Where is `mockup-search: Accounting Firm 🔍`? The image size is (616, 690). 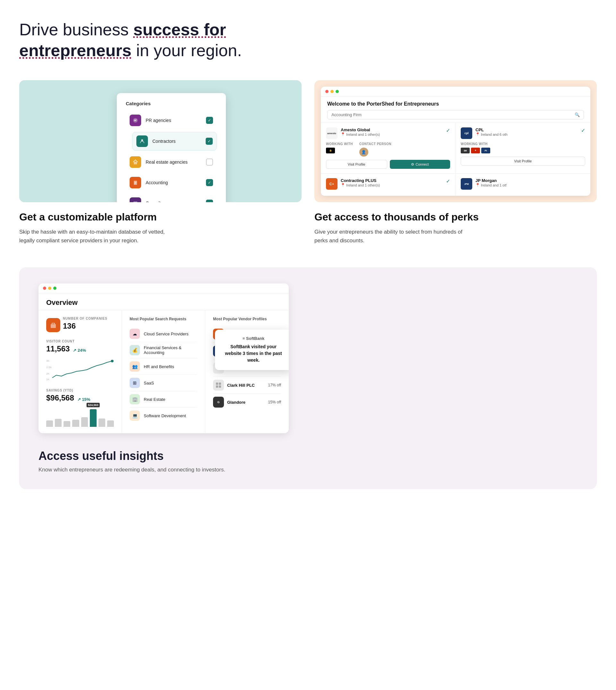 mockup-search: Accounting Firm 🔍 is located at coordinates (456, 115).